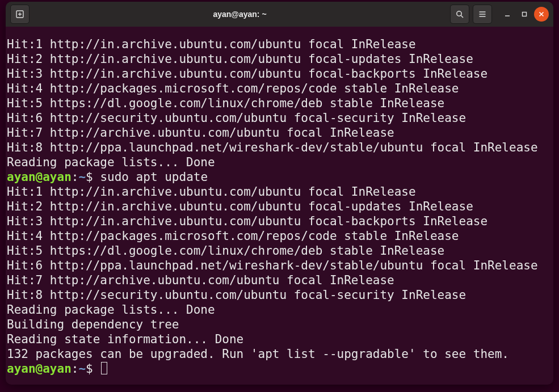 The width and height of the screenshot is (559, 392). What do you see at coordinates (125, 339) in the screenshot?
I see `output-line: Reading state information... Done` at bounding box center [125, 339].